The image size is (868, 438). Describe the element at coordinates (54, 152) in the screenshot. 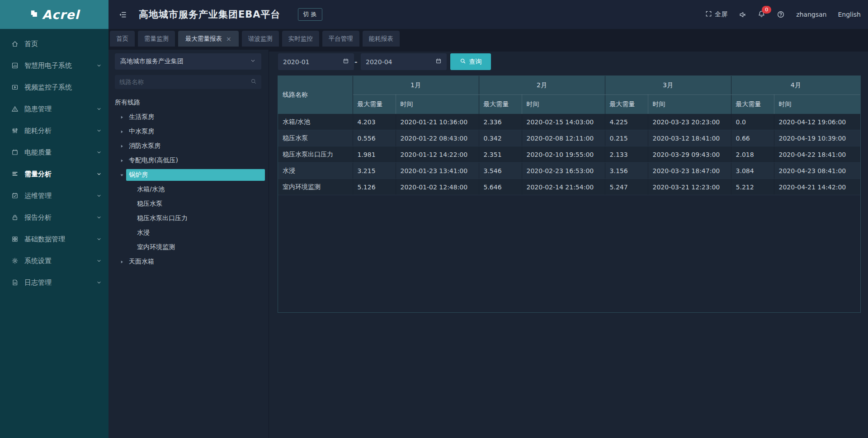

I see `sidebar-item: 电能质量` at that location.